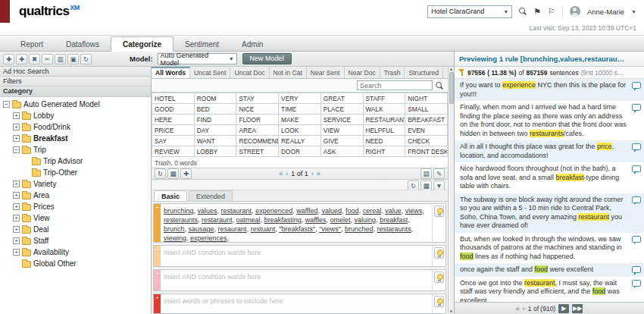 The image size is (644, 314). What do you see at coordinates (73, 59) in the screenshot?
I see `paste-icon: ▣` at bounding box center [73, 59].